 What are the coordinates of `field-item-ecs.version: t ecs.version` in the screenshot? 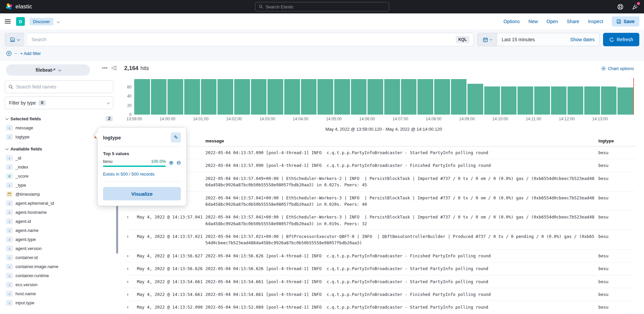 It's located at (59, 285).